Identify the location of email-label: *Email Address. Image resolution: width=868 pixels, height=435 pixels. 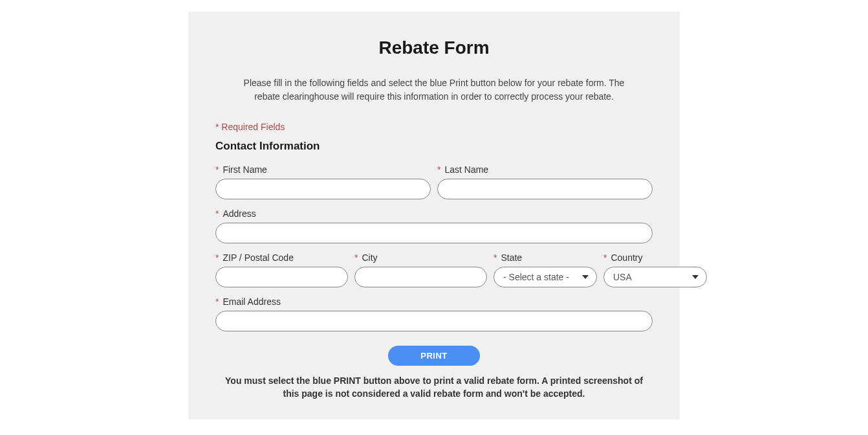
(434, 302).